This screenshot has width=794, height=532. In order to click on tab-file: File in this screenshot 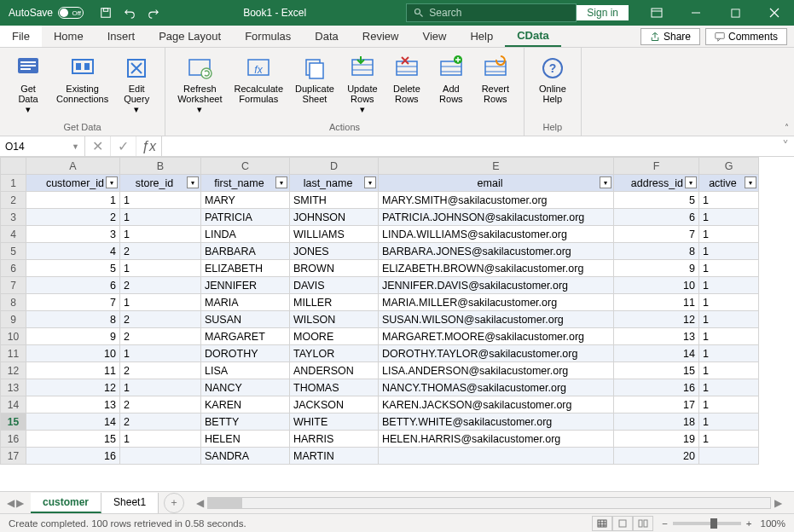, I will do `click(20, 36)`.